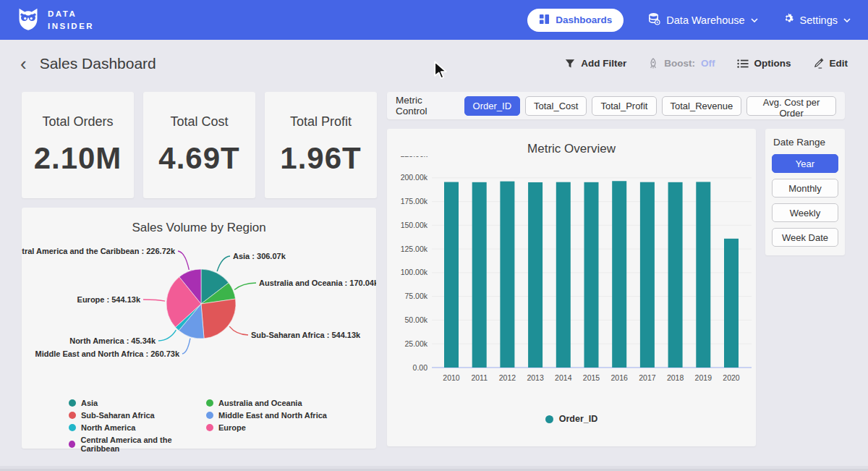 This screenshot has width=868, height=471. What do you see at coordinates (764, 64) in the screenshot?
I see `options-button: Options` at bounding box center [764, 64].